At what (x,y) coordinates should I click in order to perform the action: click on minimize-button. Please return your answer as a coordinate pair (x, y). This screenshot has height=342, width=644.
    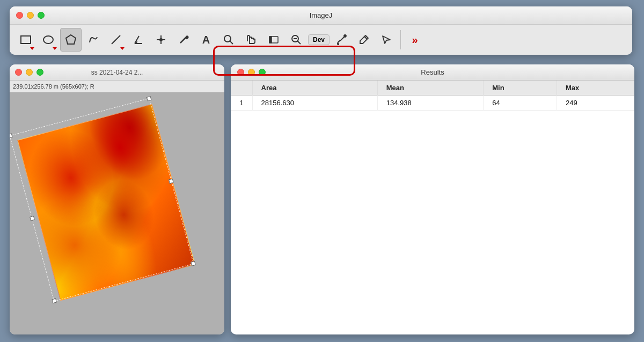
    Looking at the image, I should click on (30, 15).